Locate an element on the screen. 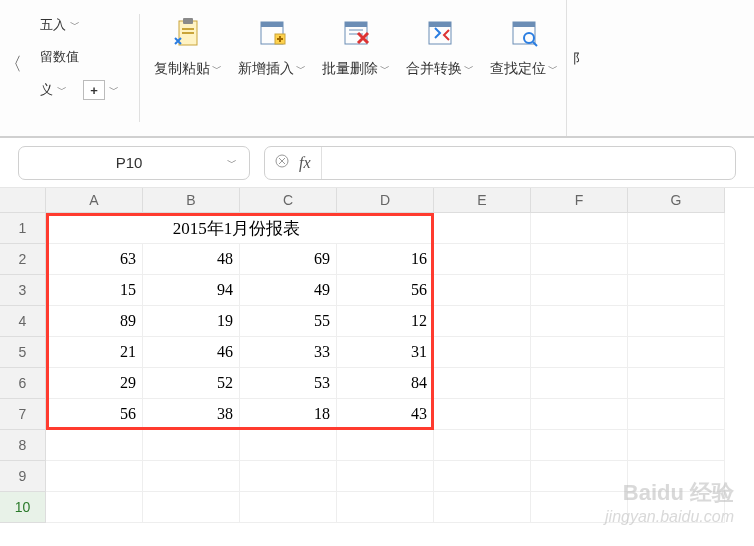 The width and height of the screenshot is (754, 546). insert-group: 新增插入﹀ is located at coordinates (272, 68).